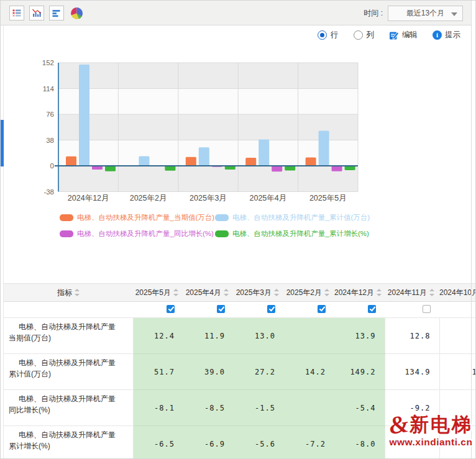  Describe the element at coordinates (334, 35) in the screenshot. I see `radio-row-label: 行` at that location.